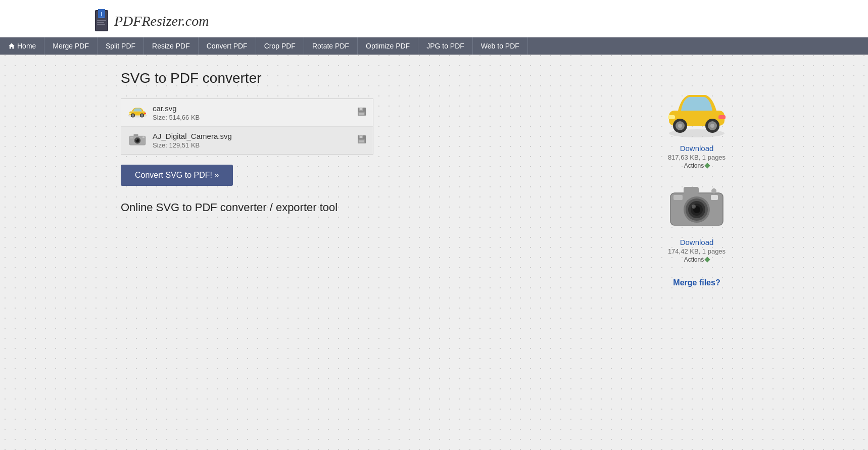 Image resolution: width=868 pixels, height=450 pixels. What do you see at coordinates (247, 126) in the screenshot?
I see `file-list: car.svg Size: 514,66 KB` at bounding box center [247, 126].